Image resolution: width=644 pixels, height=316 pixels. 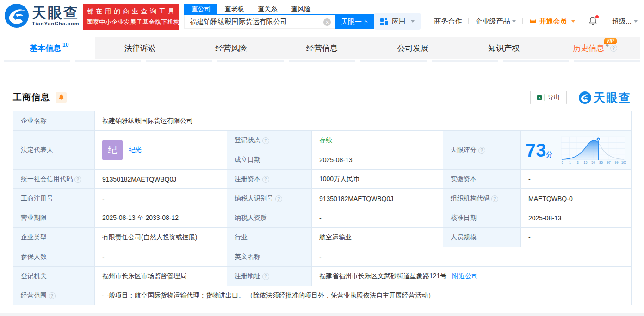 What do you see at coordinates (585, 162) in the screenshot?
I see `svg-text: 15` at bounding box center [585, 162].